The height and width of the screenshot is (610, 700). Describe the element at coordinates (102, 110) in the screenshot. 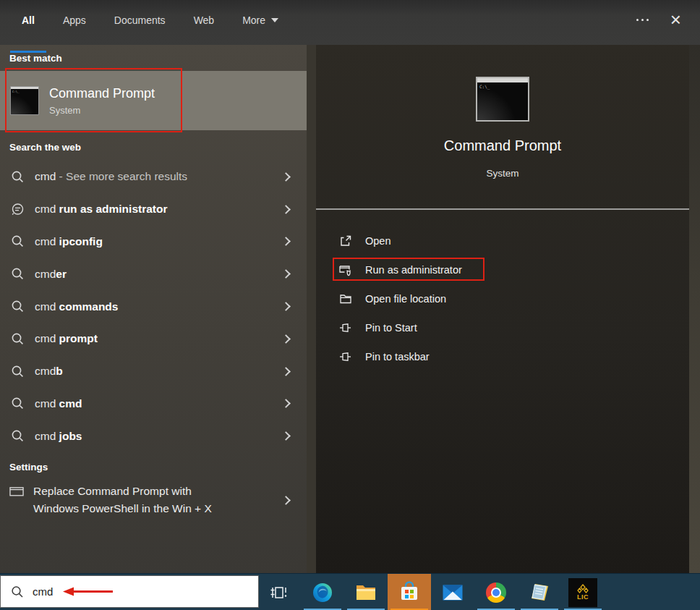

I see `best-match-subtitle: System` at that location.